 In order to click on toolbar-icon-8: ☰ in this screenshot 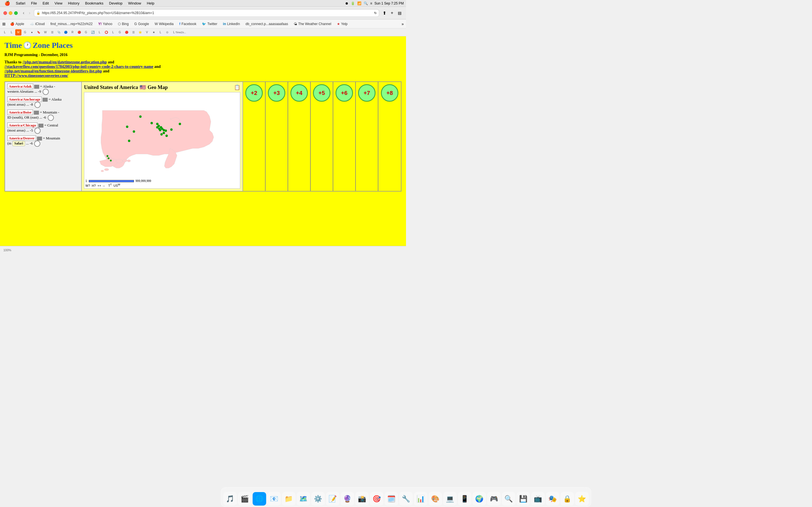, I will do `click(52, 32)`.